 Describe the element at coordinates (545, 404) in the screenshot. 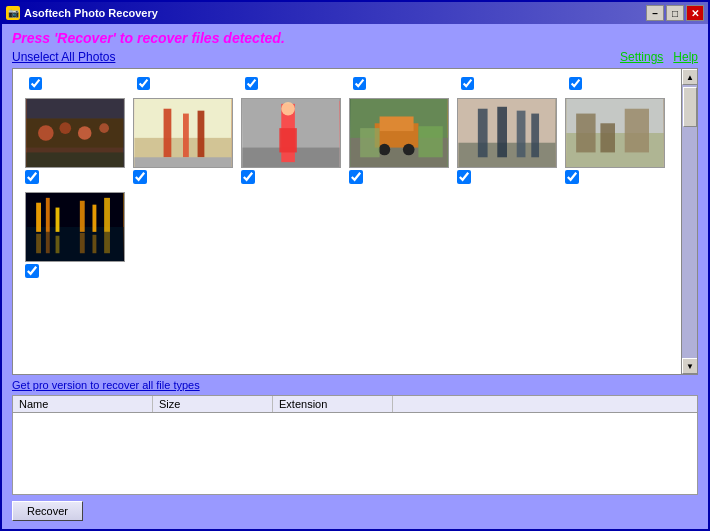

I see `column-header-extra` at that location.